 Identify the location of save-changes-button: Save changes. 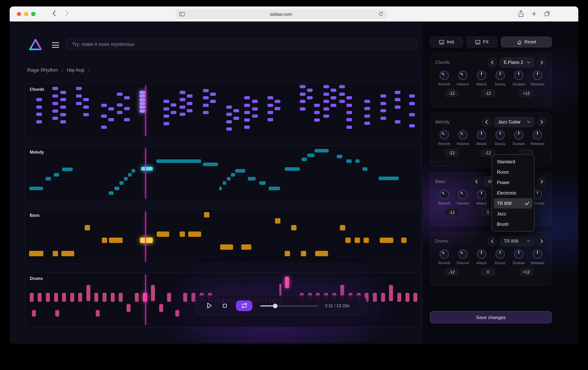
(491, 317).